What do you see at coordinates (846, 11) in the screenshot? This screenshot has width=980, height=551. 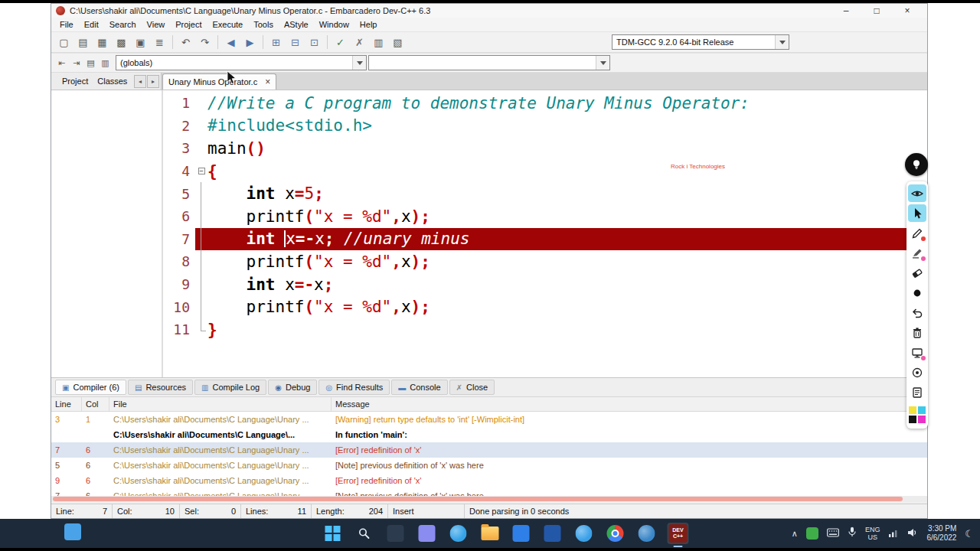 I see `minimize-button: –` at bounding box center [846, 11].